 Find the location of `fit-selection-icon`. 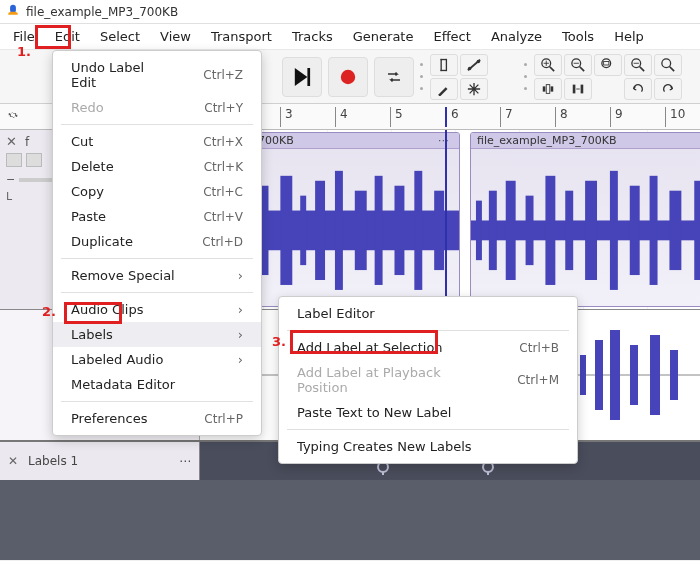

fit-selection-icon is located at coordinates (608, 65).